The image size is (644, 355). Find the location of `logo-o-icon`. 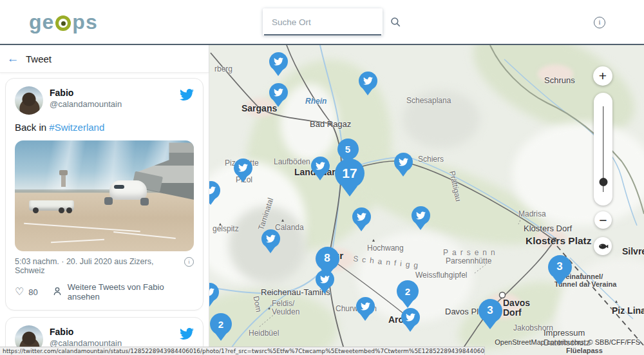

logo-o-icon is located at coordinates (63, 23).